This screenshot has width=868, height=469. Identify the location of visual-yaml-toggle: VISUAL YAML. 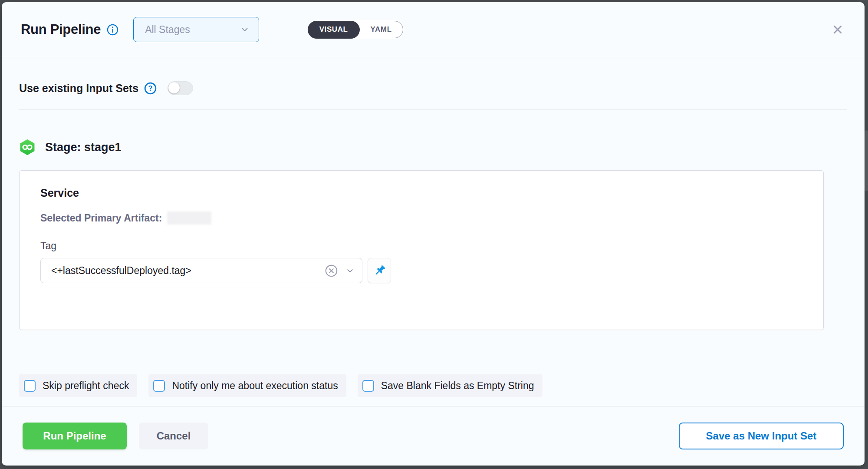
(355, 30).